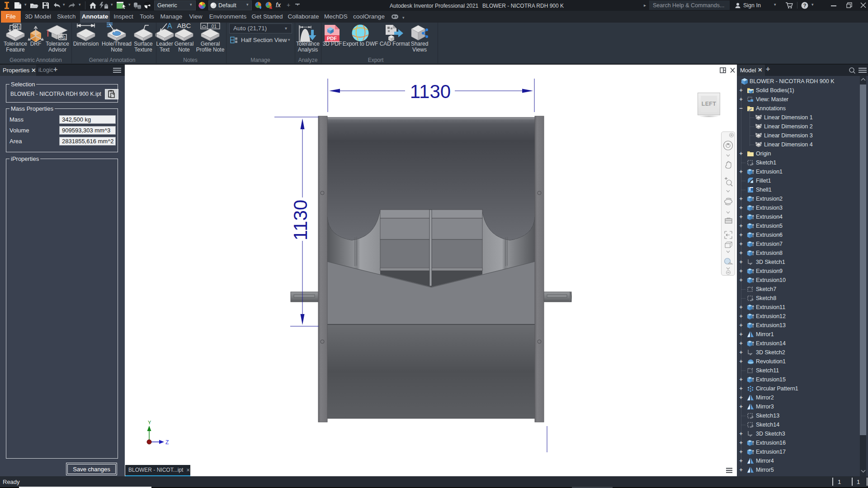 Image resolution: width=868 pixels, height=488 pixels. I want to click on svg-text: A, so click(170, 26).